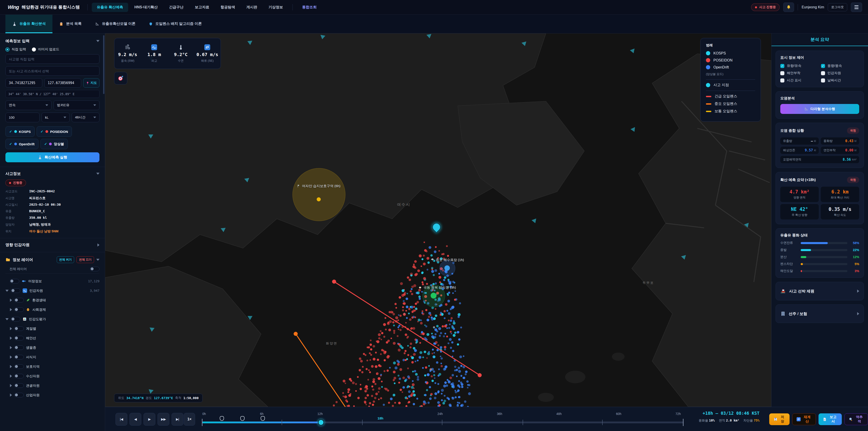 This screenshot has height=431, width=868. I want to click on incident-name-input, so click(53, 59).